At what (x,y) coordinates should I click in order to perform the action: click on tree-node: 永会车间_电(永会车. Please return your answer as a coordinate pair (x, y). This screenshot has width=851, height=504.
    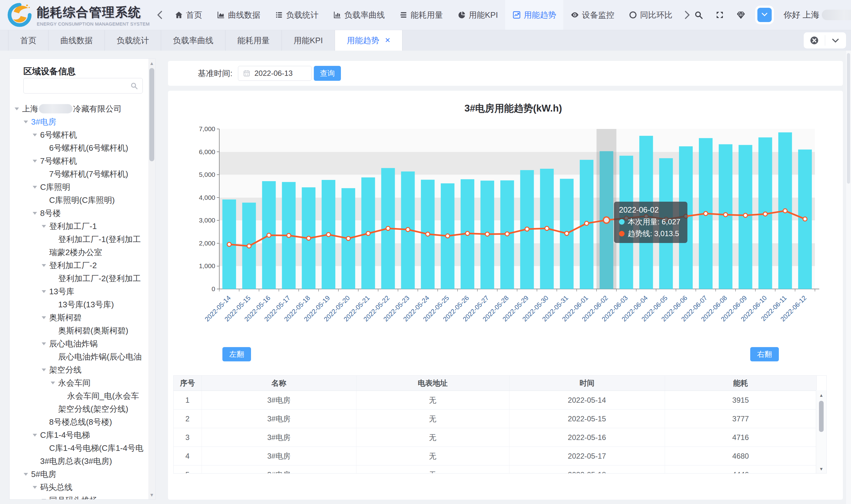
    Looking at the image, I should click on (78, 396).